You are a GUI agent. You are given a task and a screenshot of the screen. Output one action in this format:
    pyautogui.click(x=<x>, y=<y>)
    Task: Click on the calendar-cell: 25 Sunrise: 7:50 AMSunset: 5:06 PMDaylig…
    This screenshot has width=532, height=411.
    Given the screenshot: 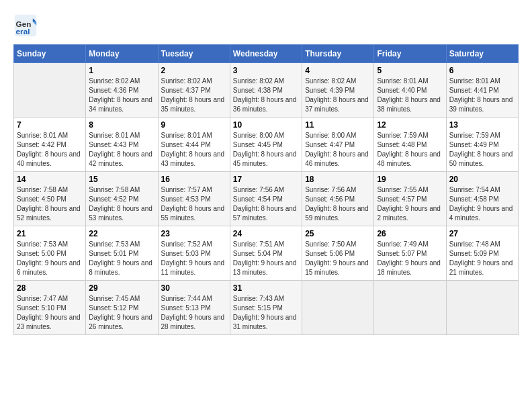 What is the action you would take?
    pyautogui.click(x=339, y=254)
    